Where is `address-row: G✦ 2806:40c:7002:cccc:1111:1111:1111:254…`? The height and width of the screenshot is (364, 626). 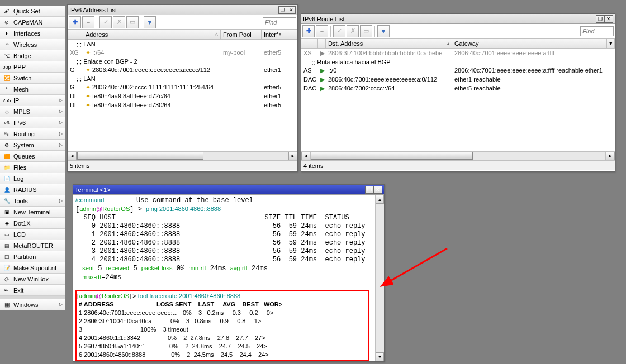
address-row: G✦ 2806:40c:7002:cccc:1111:1111:1111:254… is located at coordinates (182, 87).